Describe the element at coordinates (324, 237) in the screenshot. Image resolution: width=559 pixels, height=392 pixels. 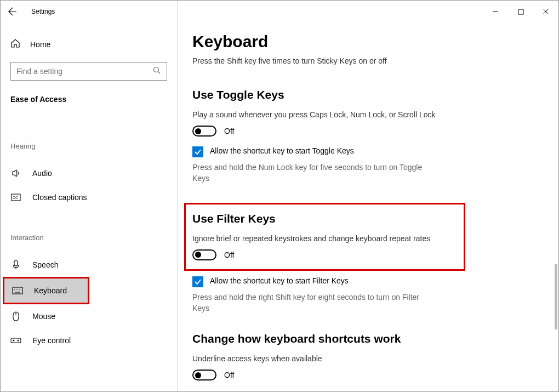
I see `filter-keys-highlight: Use Filter Keys Ignore brief or repeated…` at that location.